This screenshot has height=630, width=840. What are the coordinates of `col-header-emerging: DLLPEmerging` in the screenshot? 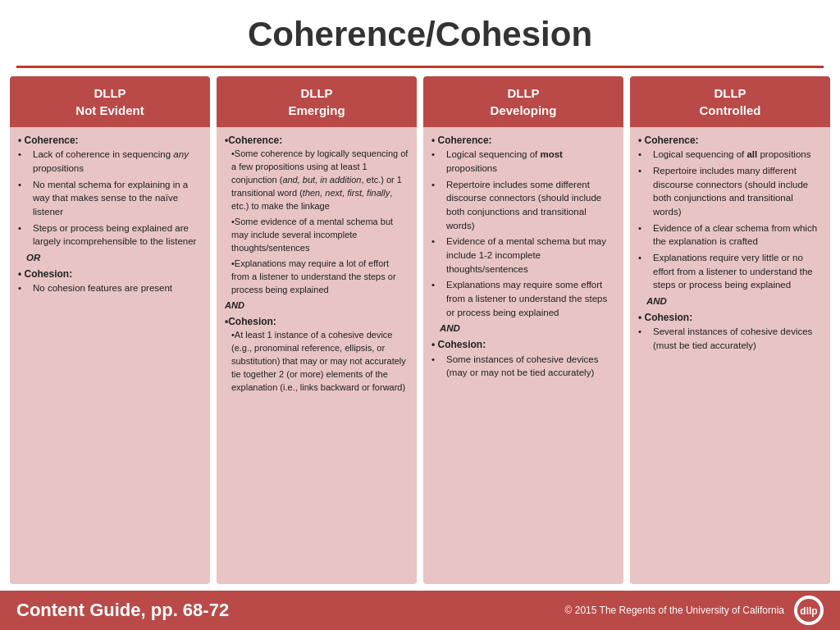 It's located at (317, 102).